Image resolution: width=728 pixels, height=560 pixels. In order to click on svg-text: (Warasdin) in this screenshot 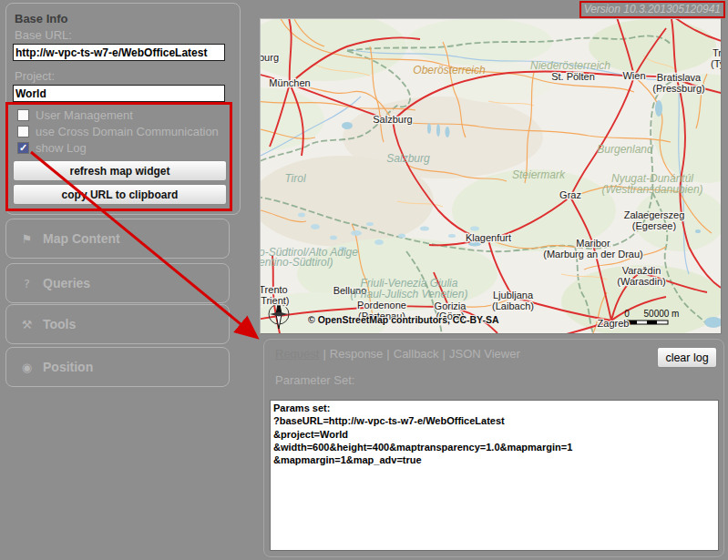, I will do `click(641, 281)`.